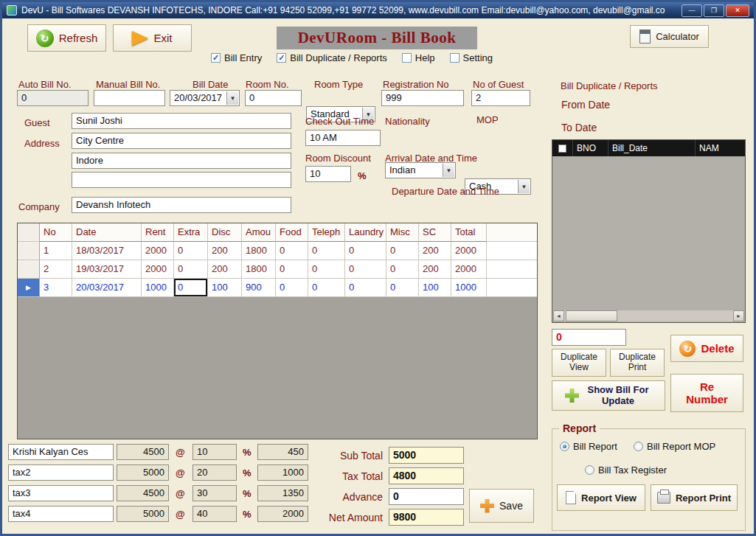 The height and width of the screenshot is (536, 756). I want to click on minimize-button: —, so click(692, 10).